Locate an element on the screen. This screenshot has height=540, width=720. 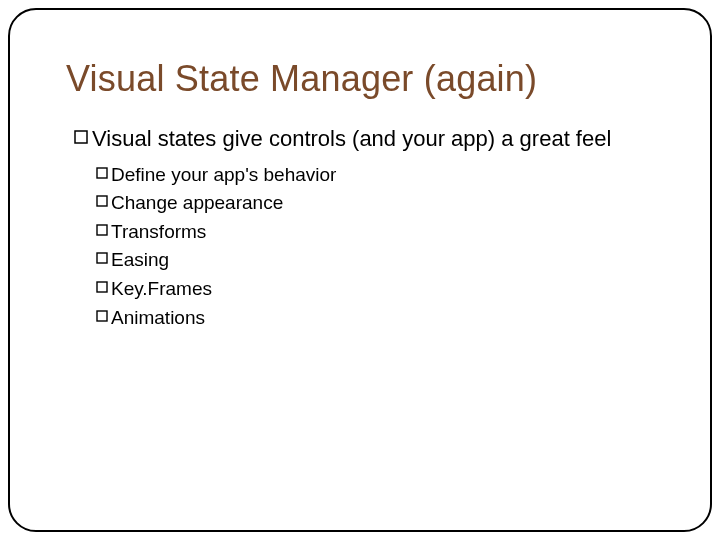
sub-bullet-text: Define your app's behavior is located at coordinates (224, 176).